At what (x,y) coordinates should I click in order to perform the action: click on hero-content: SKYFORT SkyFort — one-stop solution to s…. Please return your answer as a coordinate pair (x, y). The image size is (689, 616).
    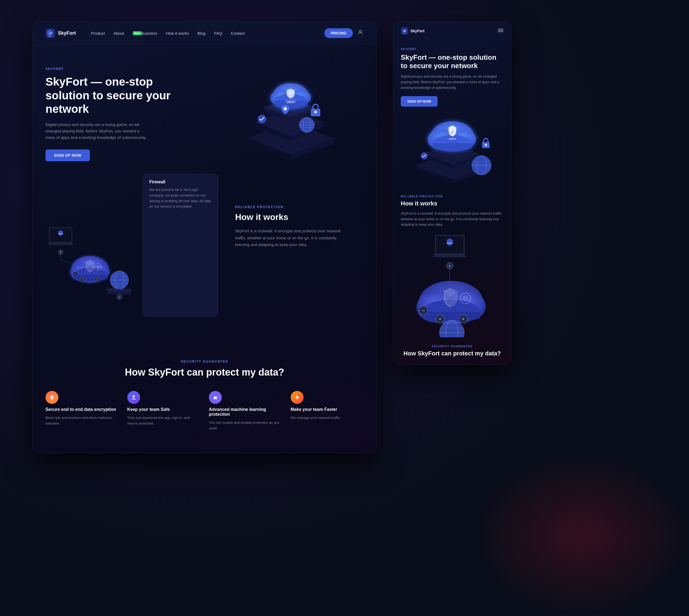
    Looking at the image, I should click on (115, 114).